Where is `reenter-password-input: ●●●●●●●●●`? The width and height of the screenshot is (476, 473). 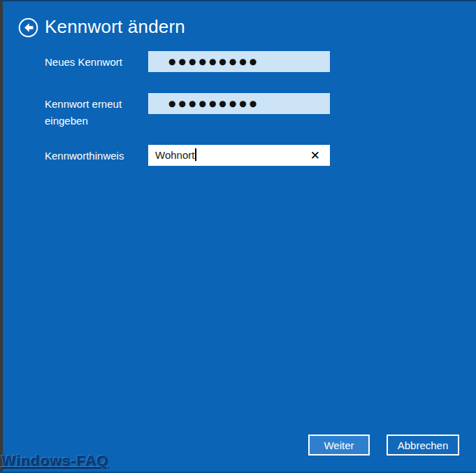 reenter-password-input: ●●●●●●●●● is located at coordinates (239, 104).